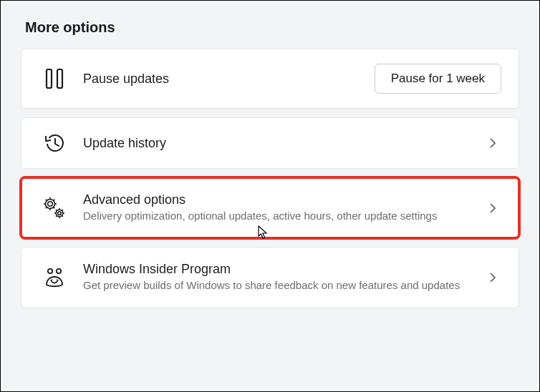 The width and height of the screenshot is (540, 392). I want to click on pause-for-1-week-button: Pause for 1 week, so click(438, 79).